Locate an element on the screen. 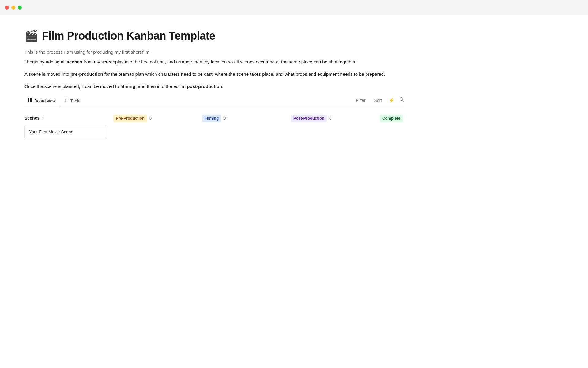  tabs-bar: Board view Table Filter Sort ⚡ is located at coordinates (214, 101).